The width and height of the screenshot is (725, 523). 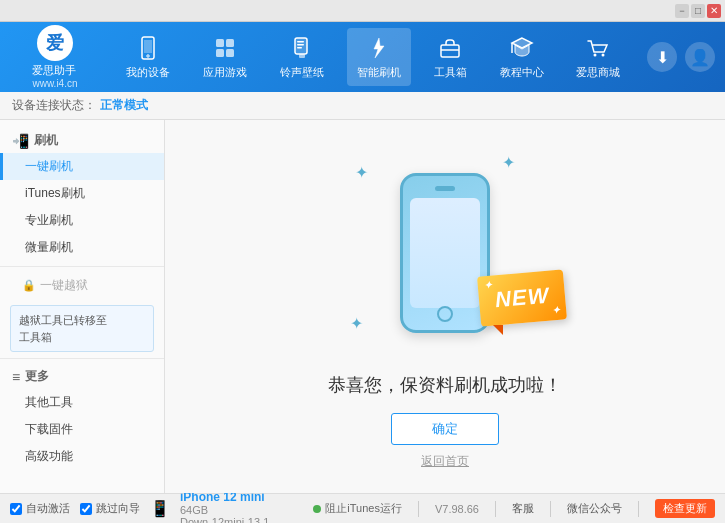 What do you see at coordinates (662, 57) in the screenshot?
I see `download-button: ⬇` at bounding box center [662, 57].